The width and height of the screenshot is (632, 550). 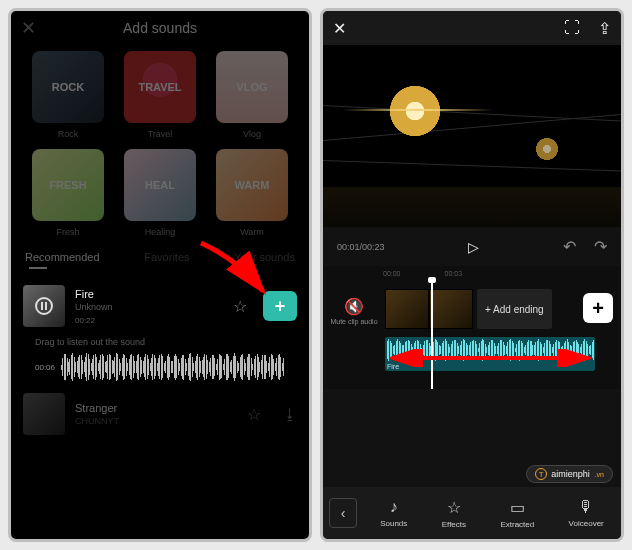 What do you see at coordinates (68, 95) in the screenshot?
I see `category-rock: ROCK Rock` at bounding box center [68, 95].